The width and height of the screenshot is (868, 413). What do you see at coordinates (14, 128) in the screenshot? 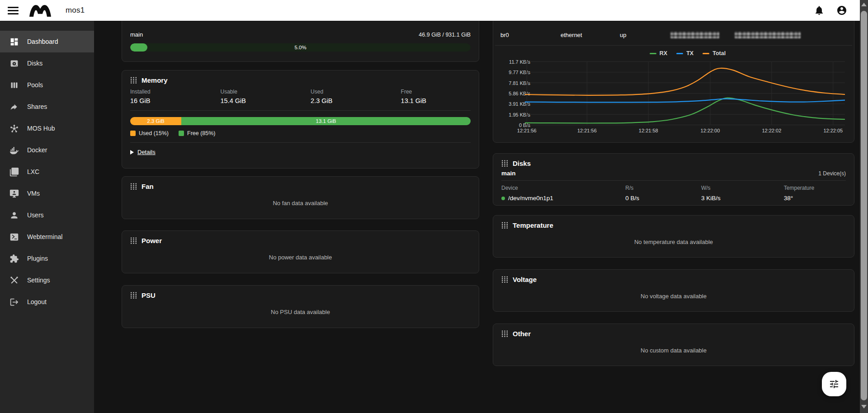
I see `hub-icon` at bounding box center [14, 128].